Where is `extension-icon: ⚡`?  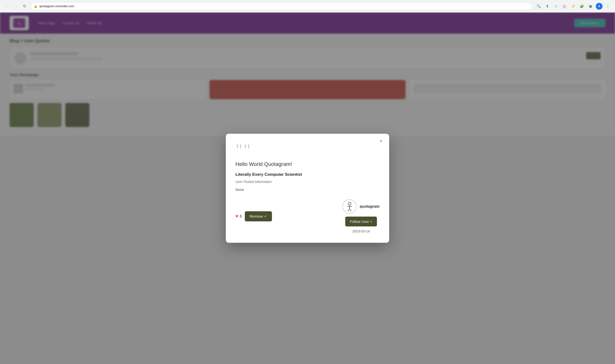
extension-icon: ⚡ is located at coordinates (573, 6).